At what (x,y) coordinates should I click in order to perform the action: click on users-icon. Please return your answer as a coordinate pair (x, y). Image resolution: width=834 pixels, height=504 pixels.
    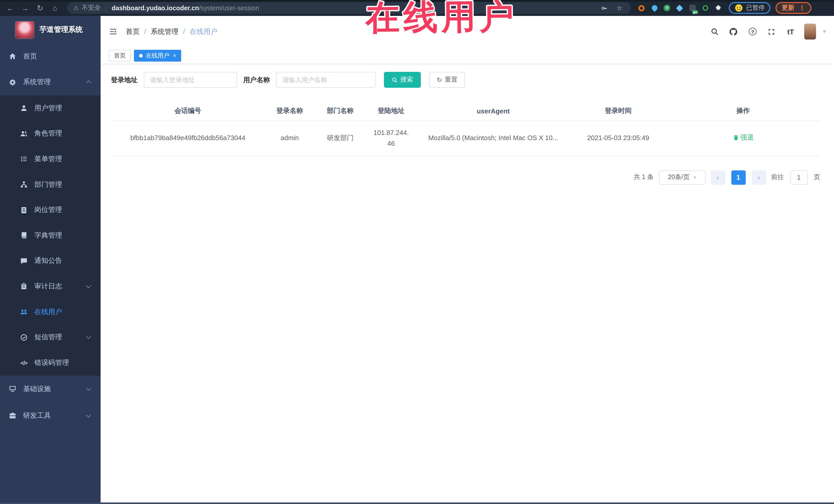
    Looking at the image, I should click on (24, 134).